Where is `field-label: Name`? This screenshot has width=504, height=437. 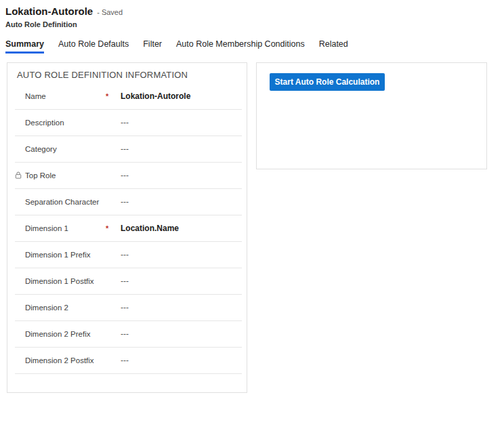 field-label: Name is located at coordinates (65, 96).